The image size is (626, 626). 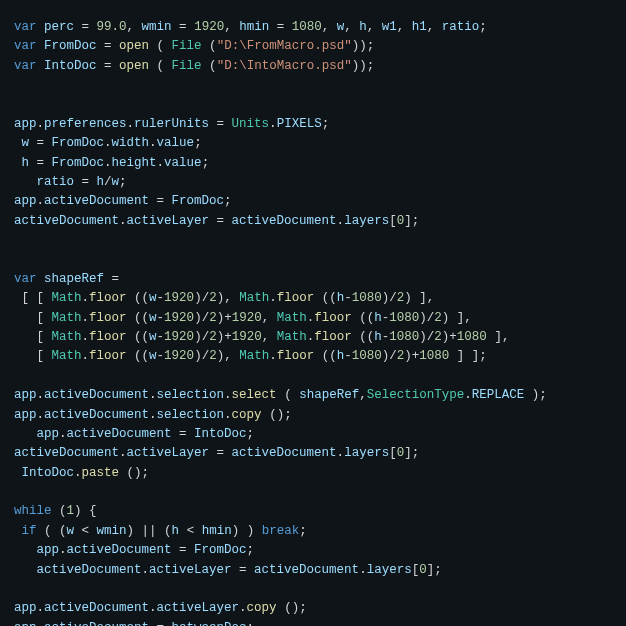 I want to click on prop: selection, so click(x=191, y=415).